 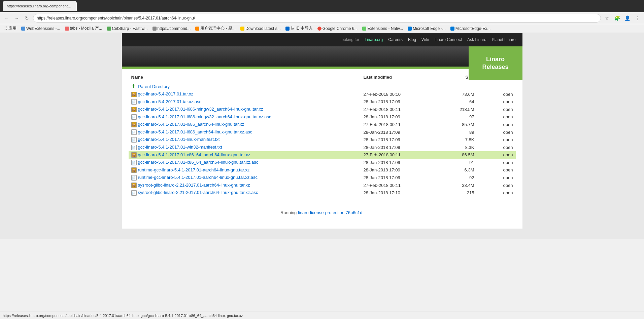 What do you see at coordinates (412, 40) in the screenshot?
I see `blog-link: Blog` at bounding box center [412, 40].